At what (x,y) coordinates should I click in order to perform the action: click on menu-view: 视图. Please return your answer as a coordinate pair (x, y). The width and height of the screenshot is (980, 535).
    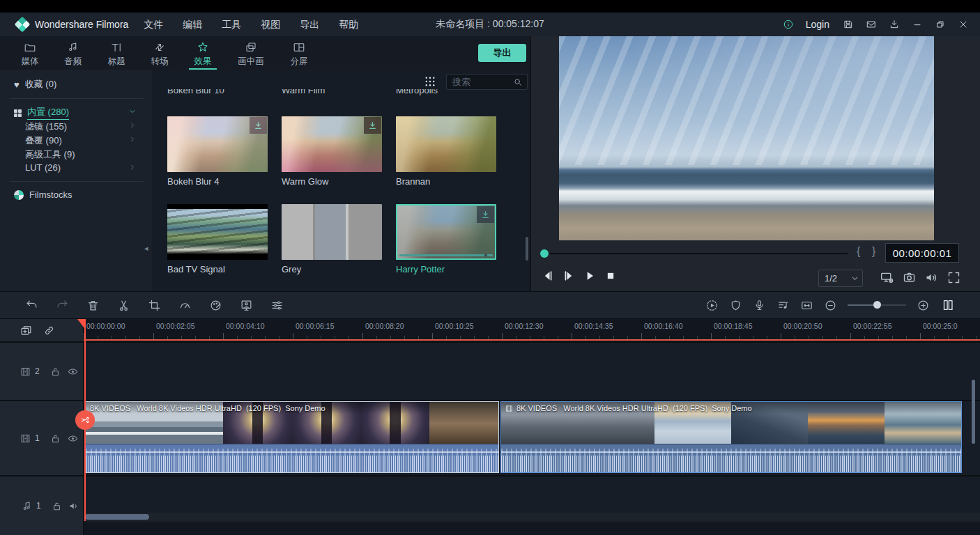
    Looking at the image, I should click on (270, 24).